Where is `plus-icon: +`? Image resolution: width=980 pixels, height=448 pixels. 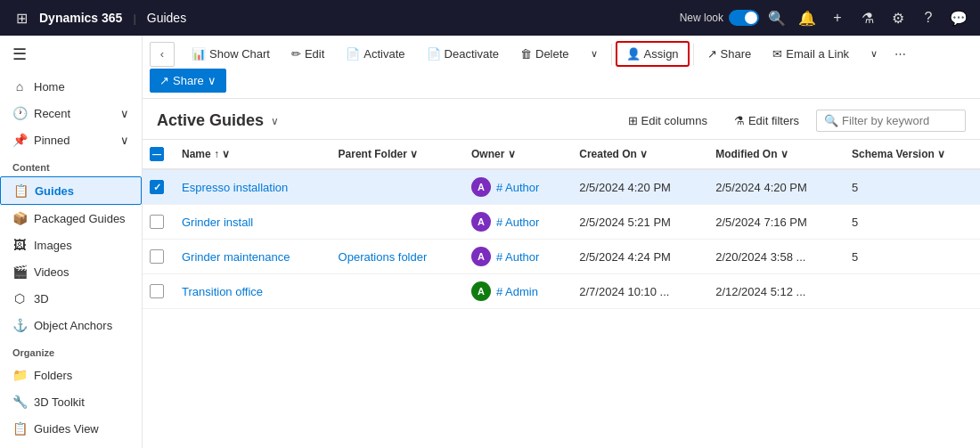
plus-icon: + is located at coordinates (837, 18).